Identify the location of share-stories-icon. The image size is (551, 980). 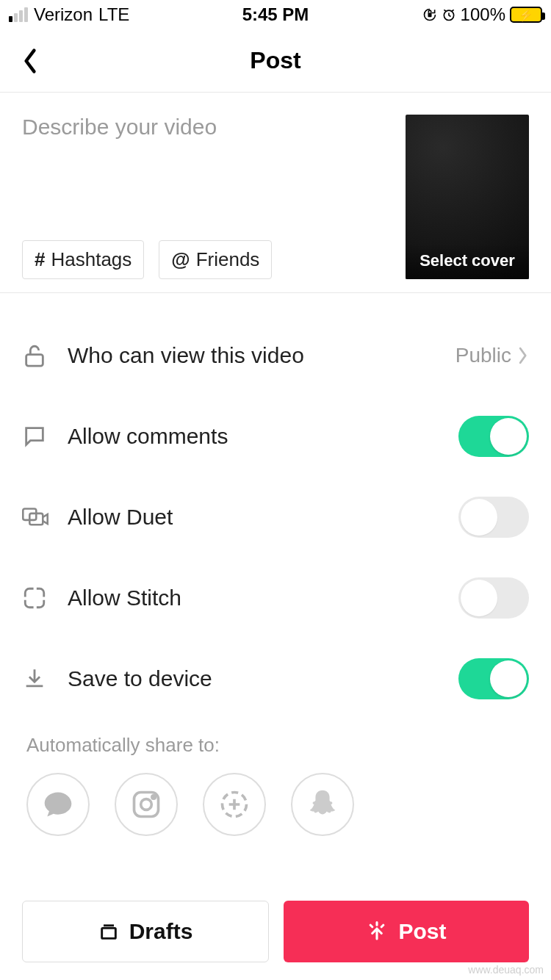
(234, 804).